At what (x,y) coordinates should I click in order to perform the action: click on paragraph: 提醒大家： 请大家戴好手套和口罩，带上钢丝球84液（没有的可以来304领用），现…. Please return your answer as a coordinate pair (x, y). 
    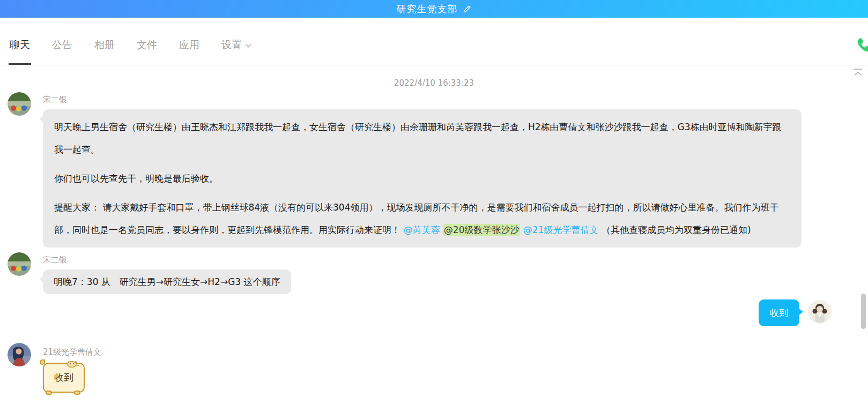
    Looking at the image, I should click on (422, 219).